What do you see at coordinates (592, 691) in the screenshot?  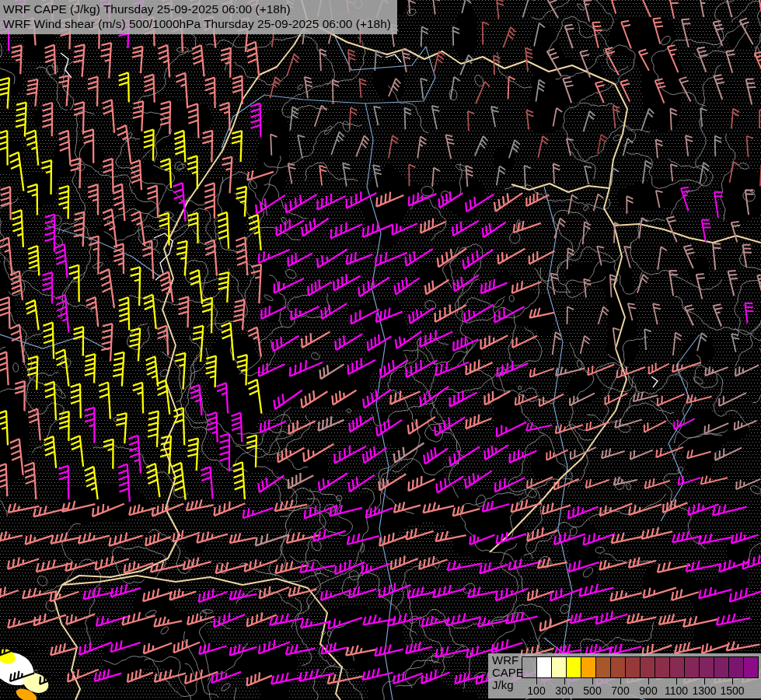 I see `legend-tick-label: 500` at bounding box center [592, 691].